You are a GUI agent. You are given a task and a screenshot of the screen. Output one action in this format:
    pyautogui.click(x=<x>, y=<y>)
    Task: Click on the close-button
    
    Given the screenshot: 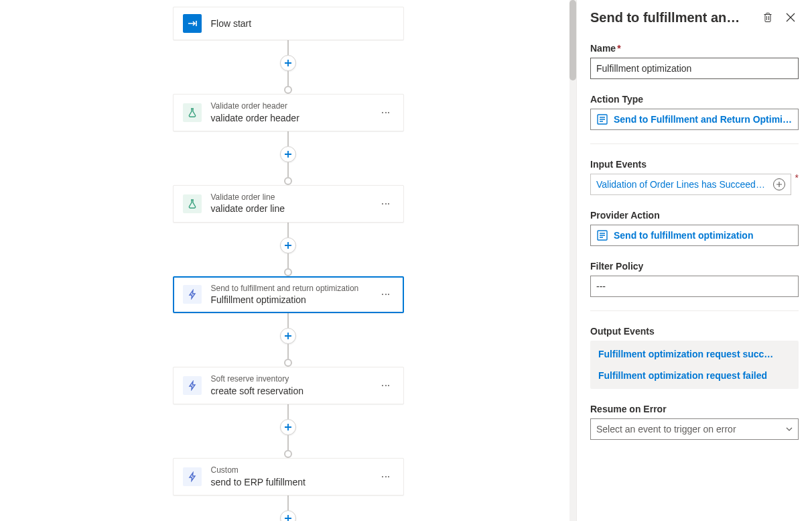 What is the action you would take?
    pyautogui.click(x=791, y=17)
    